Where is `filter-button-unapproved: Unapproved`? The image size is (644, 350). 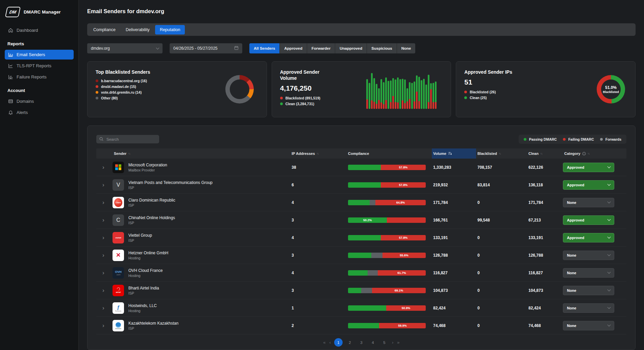 filter-button-unapproved: Unapproved is located at coordinates (351, 48).